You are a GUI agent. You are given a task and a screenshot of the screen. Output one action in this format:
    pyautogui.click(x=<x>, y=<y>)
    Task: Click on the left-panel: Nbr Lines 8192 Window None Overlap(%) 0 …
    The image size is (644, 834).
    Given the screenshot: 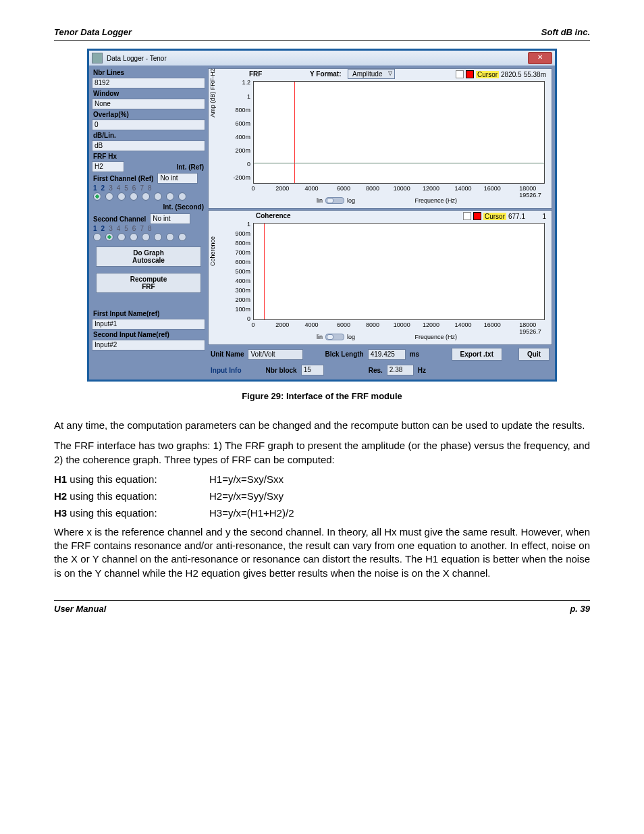 What is the action you would take?
    pyautogui.click(x=149, y=223)
    